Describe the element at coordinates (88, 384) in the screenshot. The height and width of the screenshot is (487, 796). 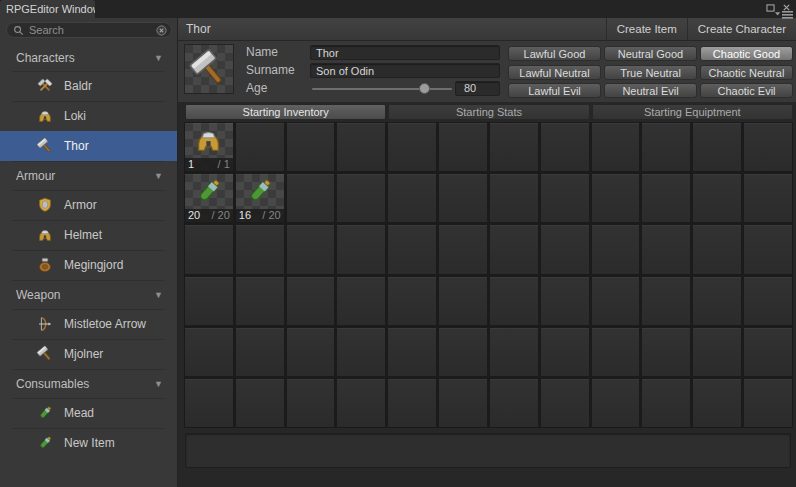
I see `section-header-consumables: Consumables▼` at that location.